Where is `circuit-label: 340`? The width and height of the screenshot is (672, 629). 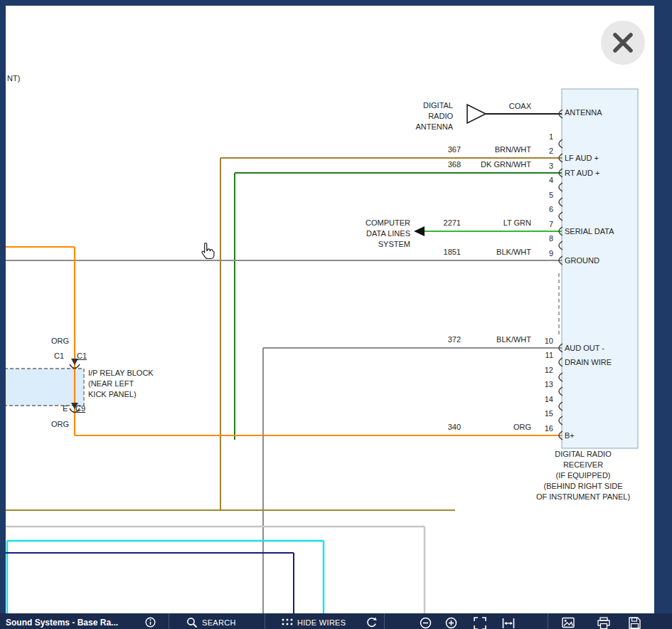 circuit-label: 340 is located at coordinates (443, 427).